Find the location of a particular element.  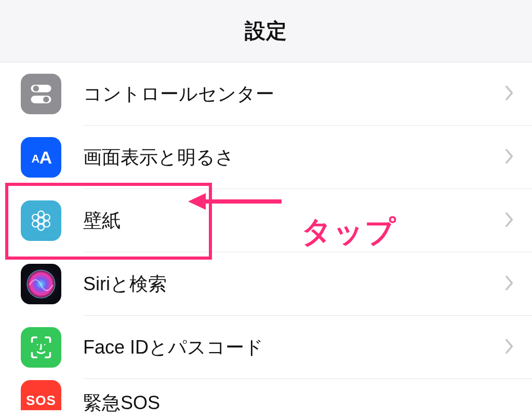

row-label: Face IDとパスコード is located at coordinates (291, 348).